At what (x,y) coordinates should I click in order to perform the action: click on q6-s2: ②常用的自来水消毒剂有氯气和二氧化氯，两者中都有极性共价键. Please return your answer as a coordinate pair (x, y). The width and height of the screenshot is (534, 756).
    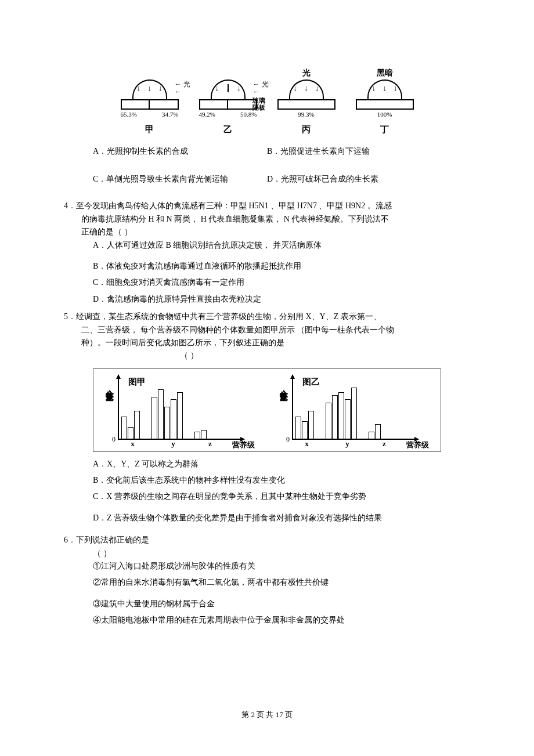
    Looking at the image, I should click on (282, 583).